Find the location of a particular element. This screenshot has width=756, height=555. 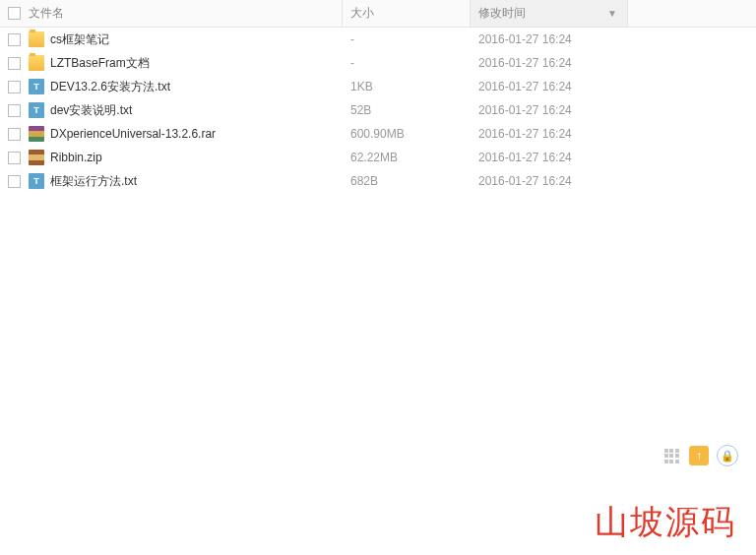

file-name-cell: DXperienceUniversal-13.2.6.rar is located at coordinates (171, 134).